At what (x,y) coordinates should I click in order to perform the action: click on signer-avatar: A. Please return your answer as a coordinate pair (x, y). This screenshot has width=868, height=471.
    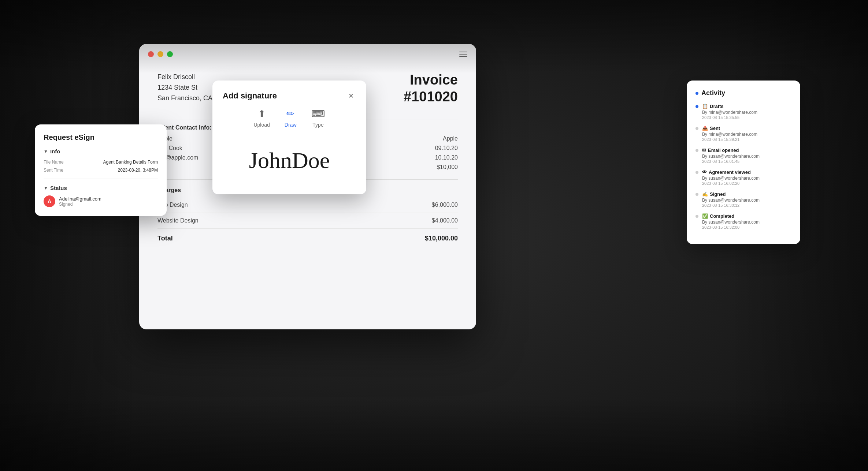
    Looking at the image, I should click on (49, 201).